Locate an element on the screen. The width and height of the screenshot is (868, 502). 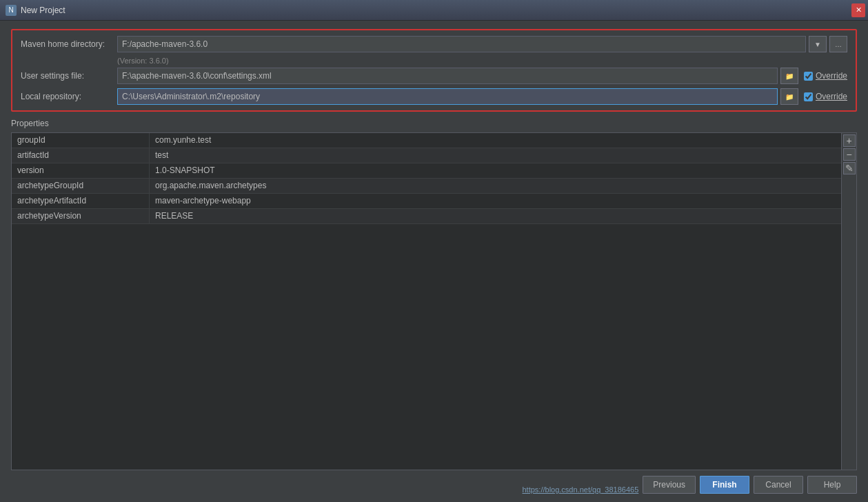
user-settings-row: User settings file: 📁 Override is located at coordinates (434, 76).